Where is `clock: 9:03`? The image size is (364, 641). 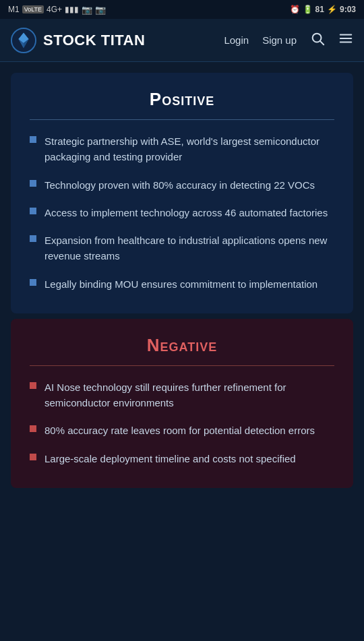 clock: 9:03 is located at coordinates (348, 9).